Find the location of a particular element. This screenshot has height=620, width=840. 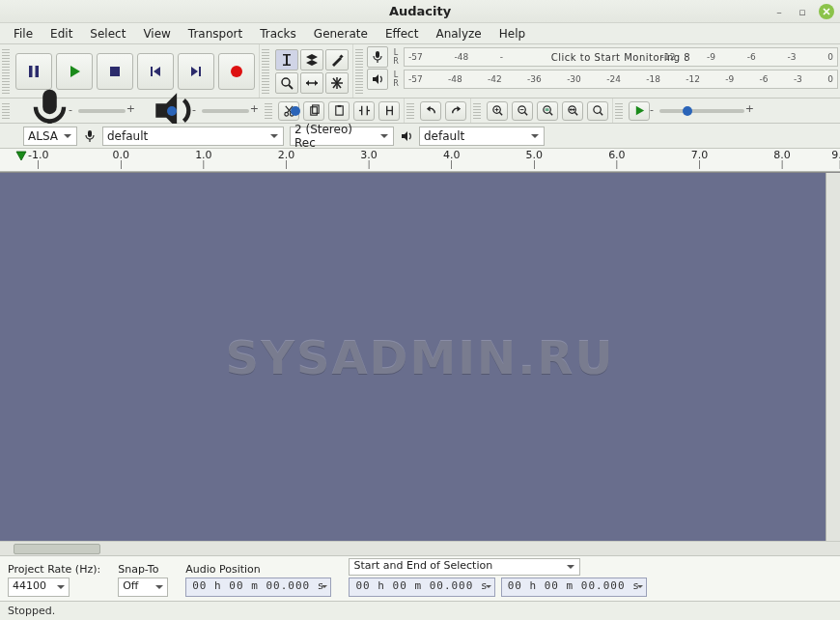

audio-host-select: ALSA is located at coordinates (50, 136).